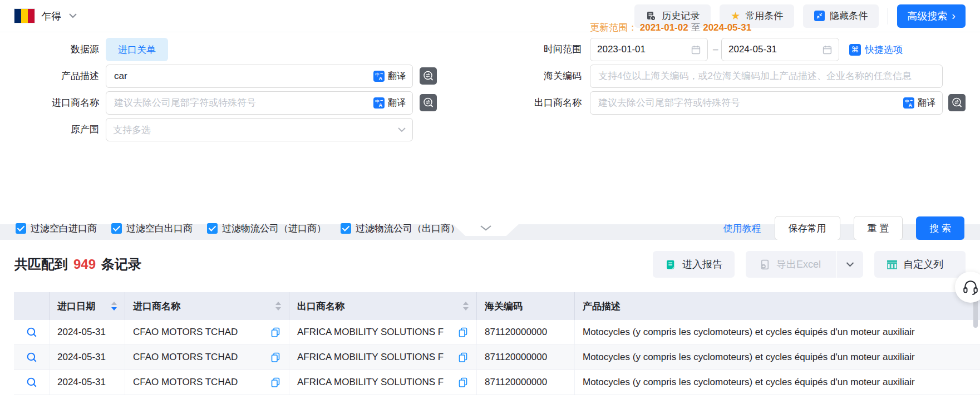  What do you see at coordinates (807, 228) in the screenshot?
I see `save-favorite-button: 保存常用` at bounding box center [807, 228].